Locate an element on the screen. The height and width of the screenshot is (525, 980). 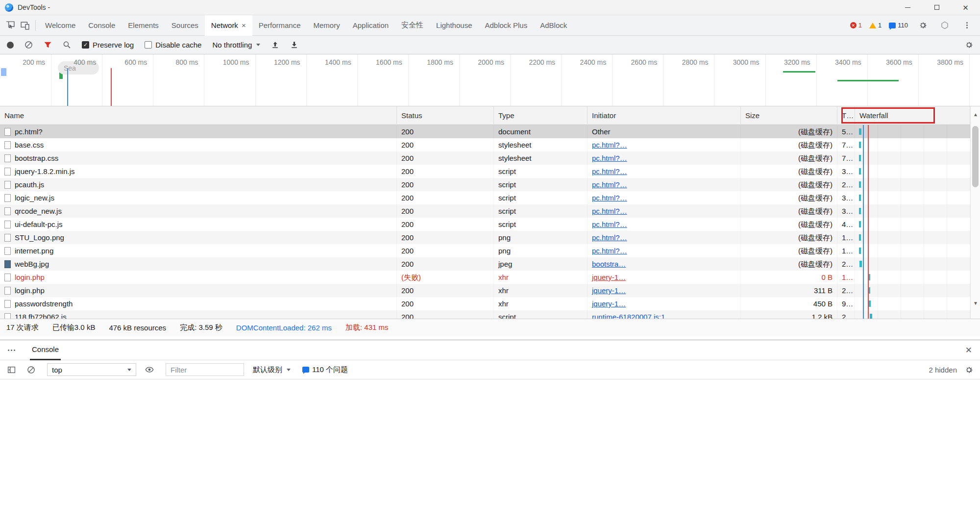
tab-label: Lighthouse is located at coordinates (454, 25).